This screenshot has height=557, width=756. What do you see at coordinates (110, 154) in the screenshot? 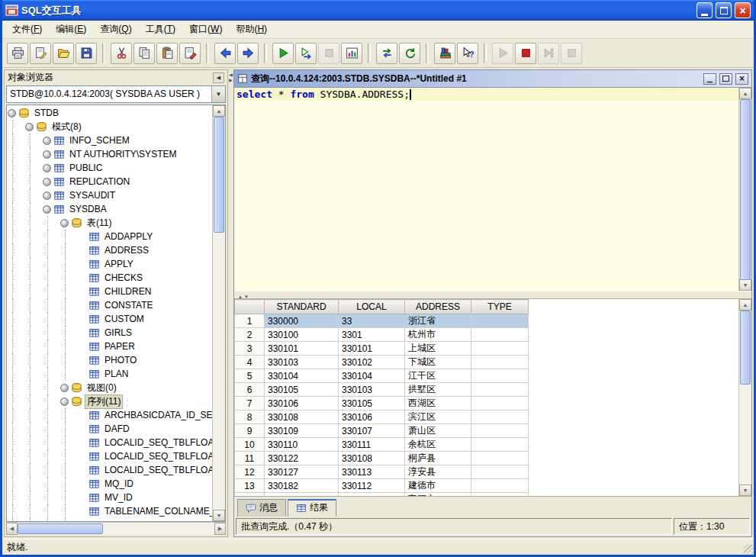
I see `tree-node: NT AUTHORITY\SYSTEM` at bounding box center [110, 154].